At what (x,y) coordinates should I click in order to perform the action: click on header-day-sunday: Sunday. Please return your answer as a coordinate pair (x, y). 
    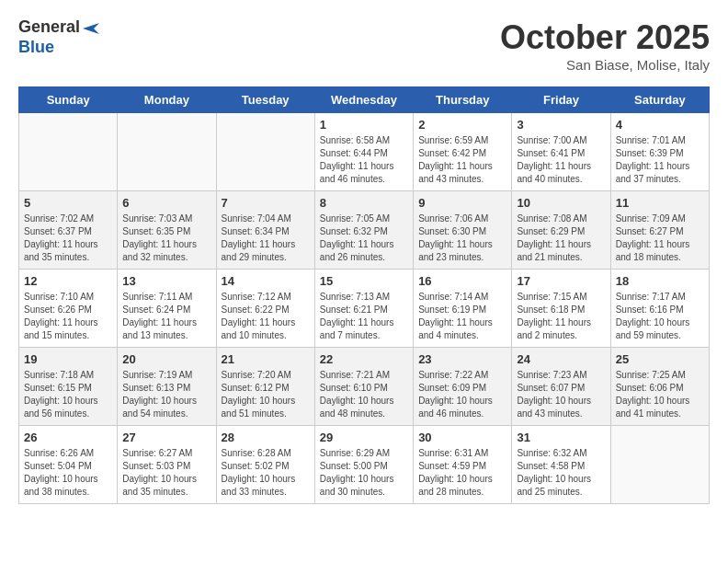
    Looking at the image, I should click on (68, 100).